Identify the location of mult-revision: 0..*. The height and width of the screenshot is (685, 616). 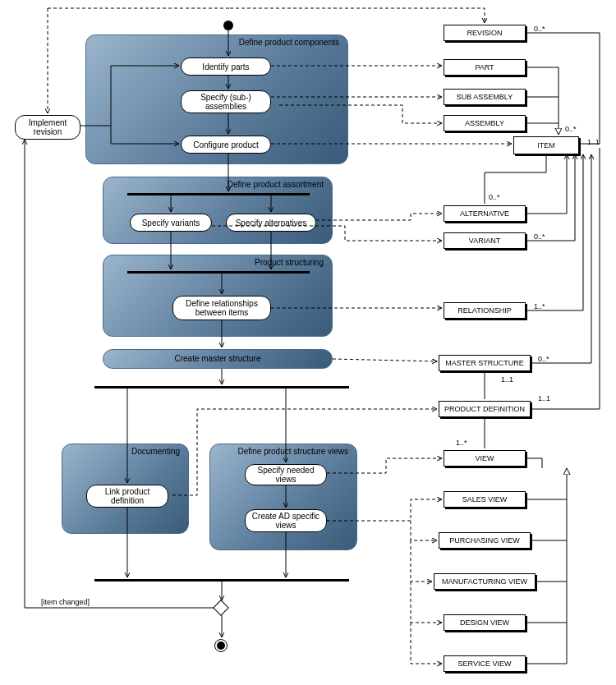
(540, 29).